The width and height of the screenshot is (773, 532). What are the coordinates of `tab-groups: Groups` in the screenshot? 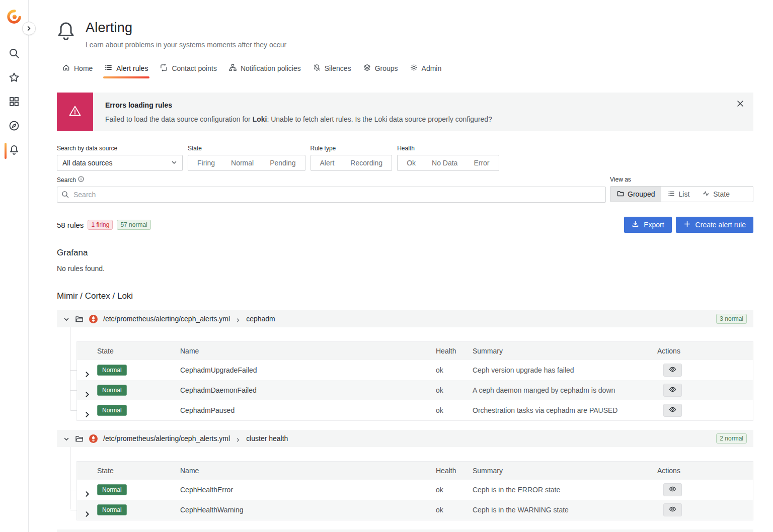 It's located at (380, 69).